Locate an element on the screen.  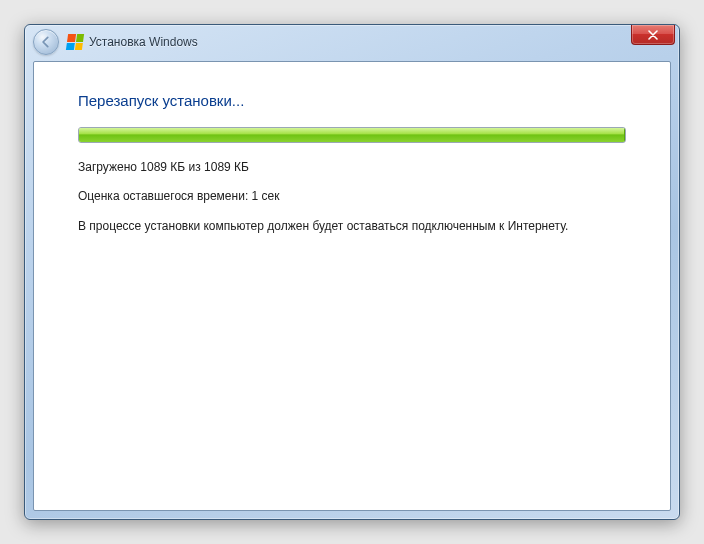
window-title: Установка Windows is located at coordinates (144, 42).